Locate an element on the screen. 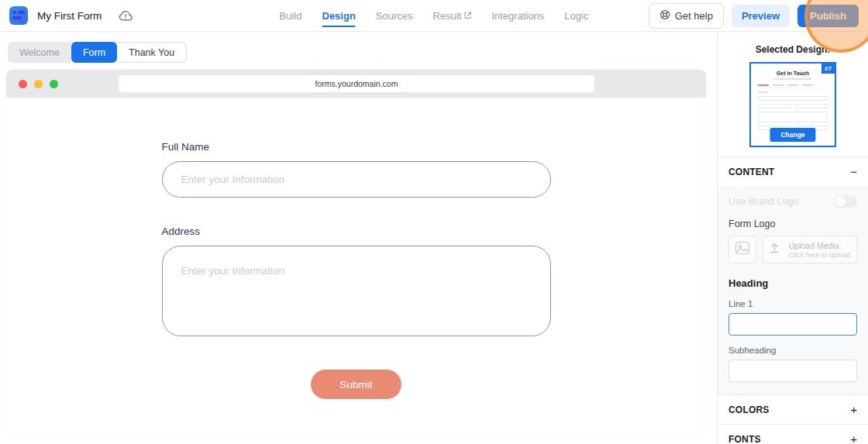  main-nav: Build Design Sources Result Integrations… is located at coordinates (434, 15).